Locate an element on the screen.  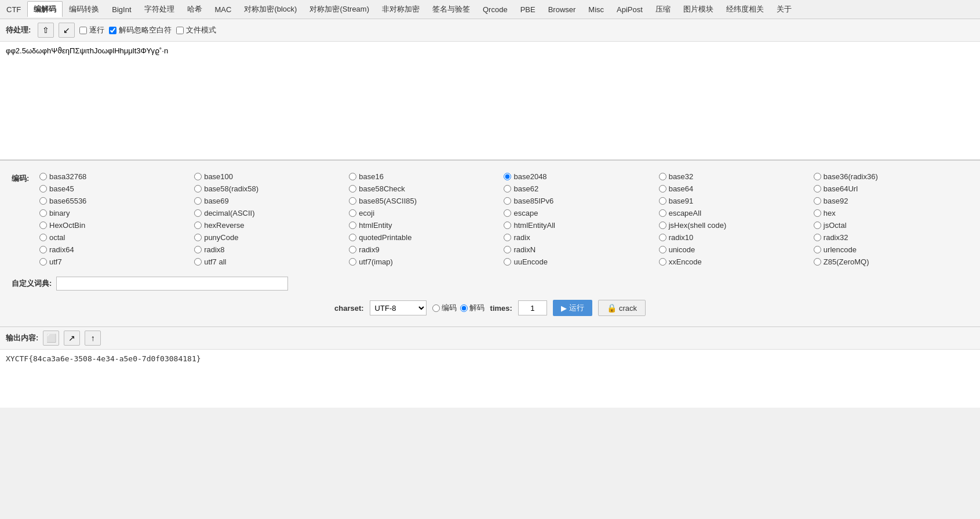
encoding-option-base85IPv6: base85IPv6 is located at coordinates (581, 201).